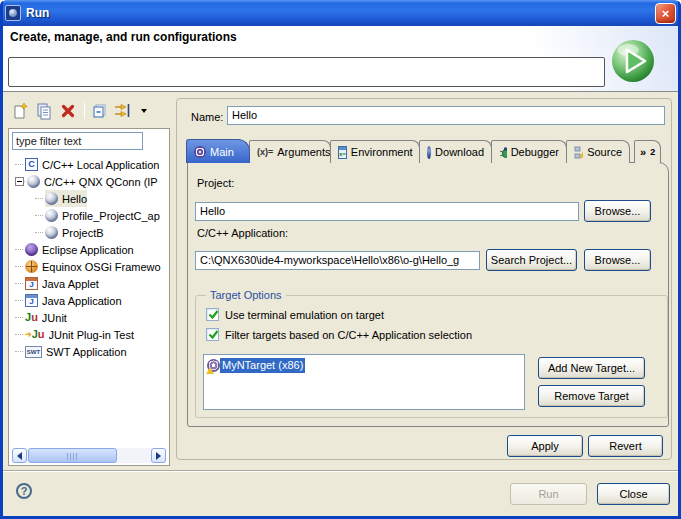 The image size is (681, 519). What do you see at coordinates (446, 116) in the screenshot?
I see `name-field: Hello` at bounding box center [446, 116].